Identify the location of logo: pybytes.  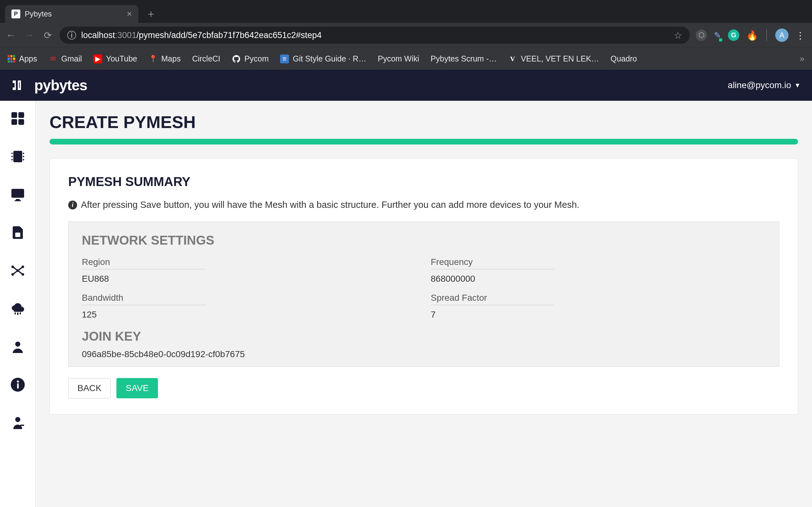
(49, 85).